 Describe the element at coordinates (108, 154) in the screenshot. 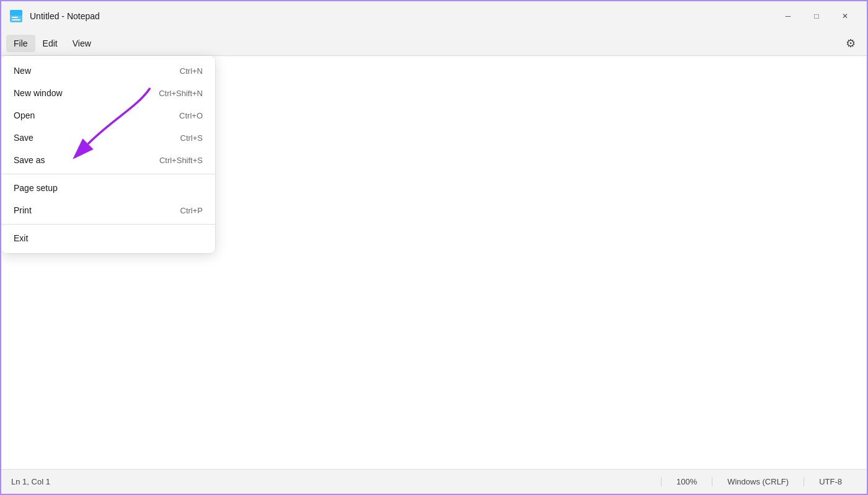

I see `file-dropdown-menu: New Ctrl+N New window Ctrl+Shift+N Open …` at that location.